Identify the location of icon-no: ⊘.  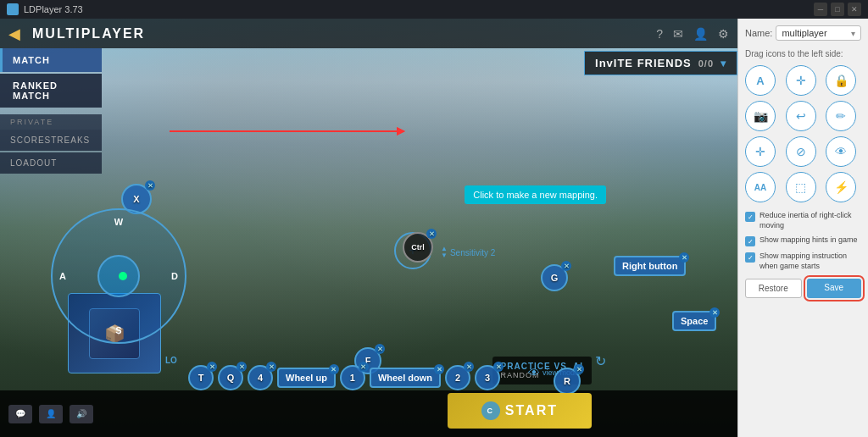
(801, 152).